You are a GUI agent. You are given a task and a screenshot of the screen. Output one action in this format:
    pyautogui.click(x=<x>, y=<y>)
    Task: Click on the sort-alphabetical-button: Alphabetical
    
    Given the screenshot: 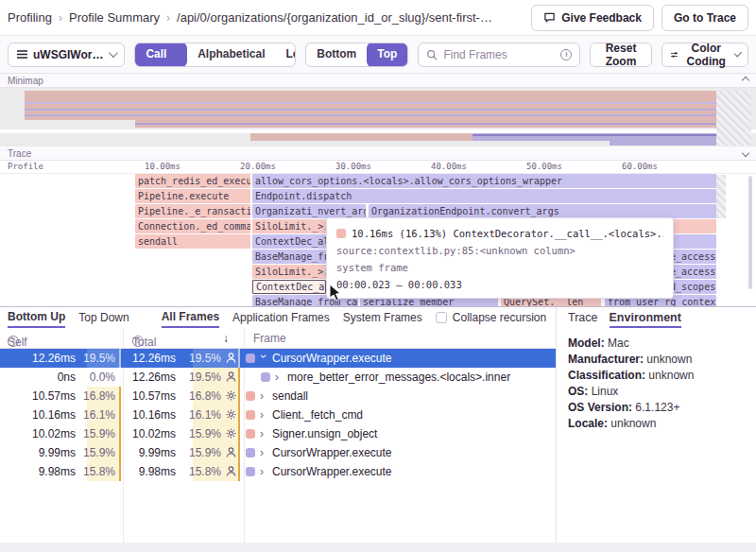 What is the action you would take?
    pyautogui.click(x=231, y=55)
    